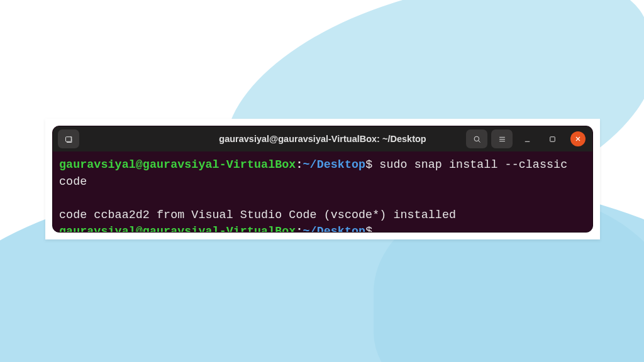 The height and width of the screenshot is (362, 644). What do you see at coordinates (323, 228) in the screenshot?
I see `terminal-line-3: gauravsiyal@gauravsiyal-VirtualBox:~/Des…` at bounding box center [323, 228].